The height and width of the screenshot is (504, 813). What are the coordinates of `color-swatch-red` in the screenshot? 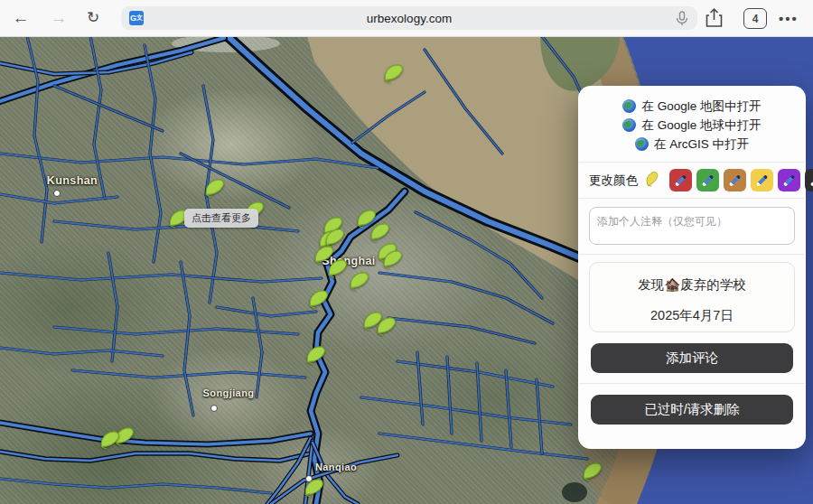 It's located at (681, 181).